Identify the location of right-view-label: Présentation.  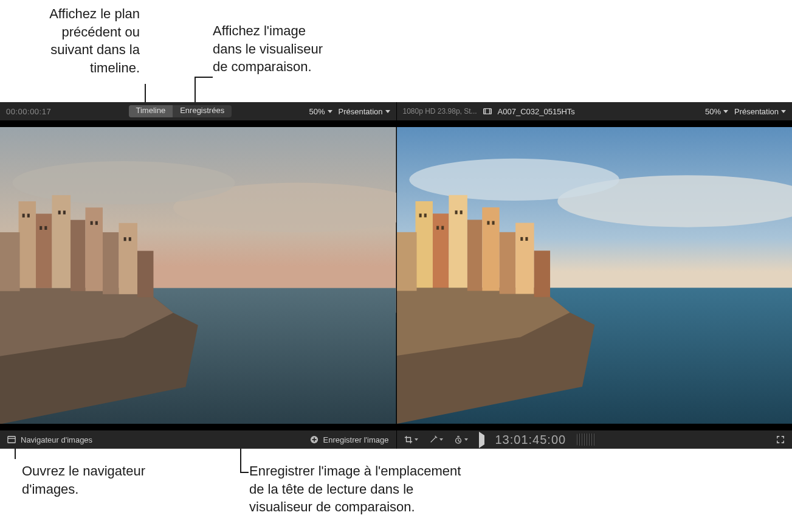
(756, 112).